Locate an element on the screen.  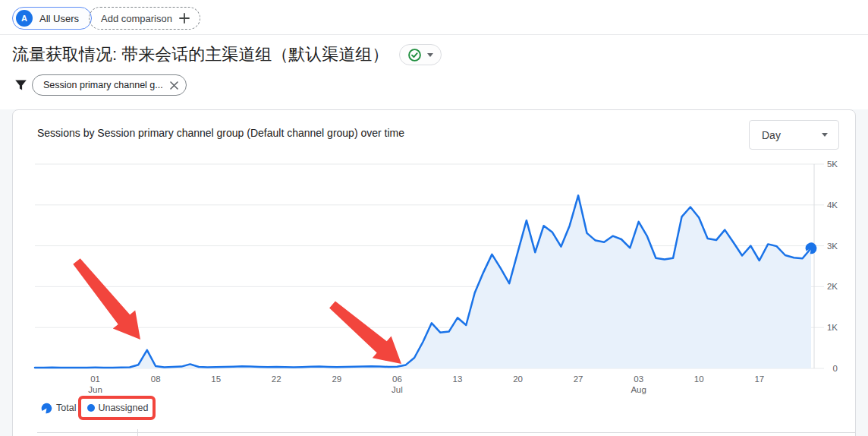
granularity-select: Day is located at coordinates (794, 135).